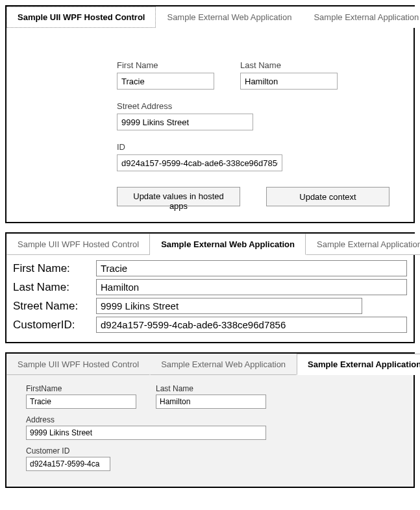  I want to click on address-input, so click(146, 433).